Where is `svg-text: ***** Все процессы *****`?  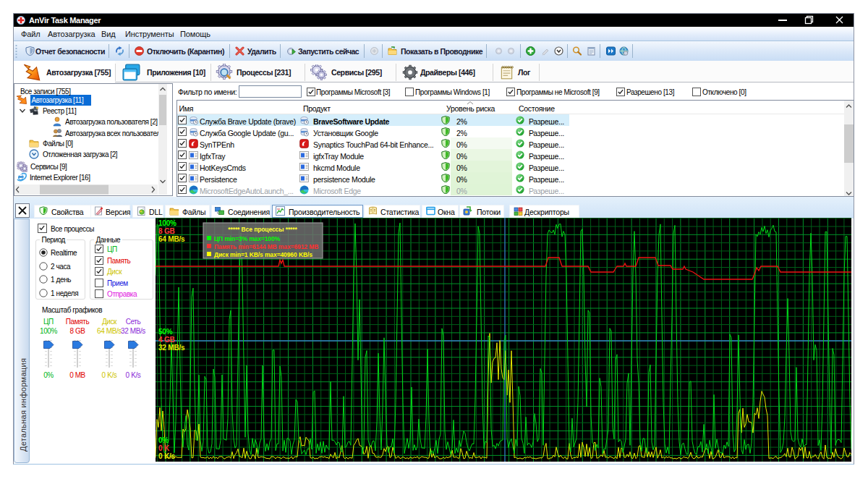
svg-text: ***** Все процессы ***** is located at coordinates (263, 229).